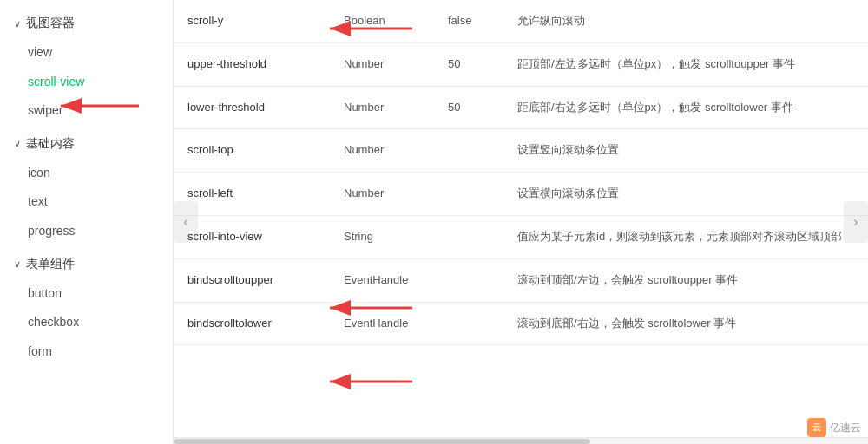 This screenshot has height=444, width=868. Describe the element at coordinates (686, 237) in the screenshot. I see `prop-desc: 值应为某子元素id，则滚动到该元素，元素顶部对齐滚动区域顶部` at that location.